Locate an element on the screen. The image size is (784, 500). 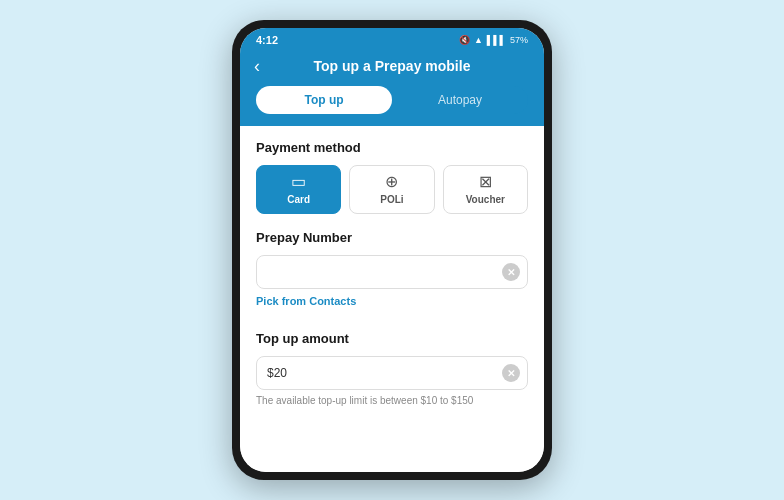
tab-autopay: Autopay is located at coordinates (460, 100).